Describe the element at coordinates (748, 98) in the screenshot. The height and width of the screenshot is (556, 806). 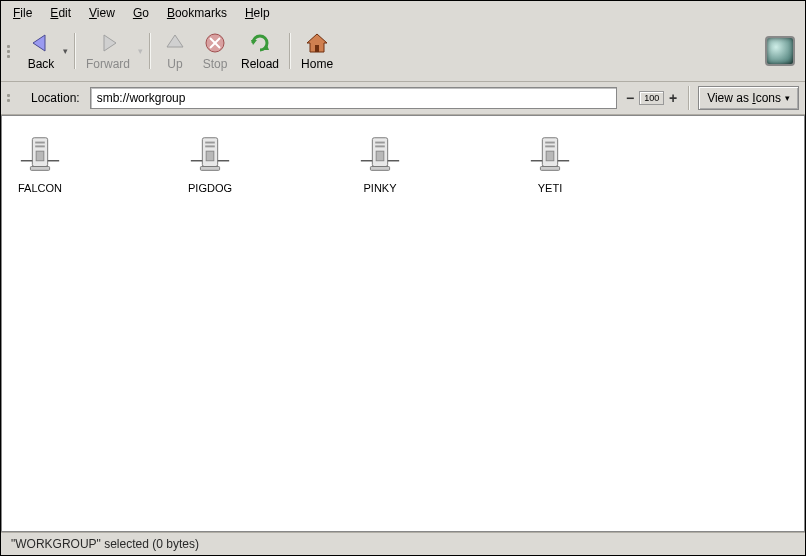
I see `view-as-button: View as Icons ▾` at that location.